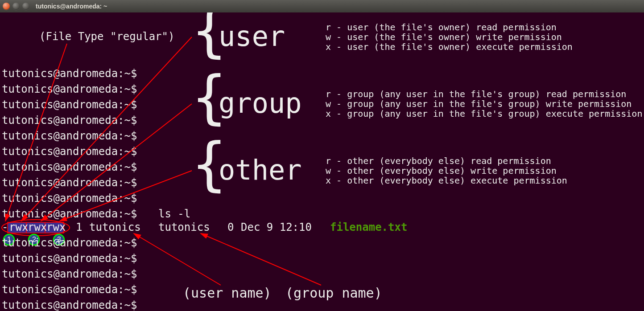 The height and width of the screenshot is (311, 644). Describe the element at coordinates (261, 259) in the screenshot. I see `arrow-groupname` at that location.